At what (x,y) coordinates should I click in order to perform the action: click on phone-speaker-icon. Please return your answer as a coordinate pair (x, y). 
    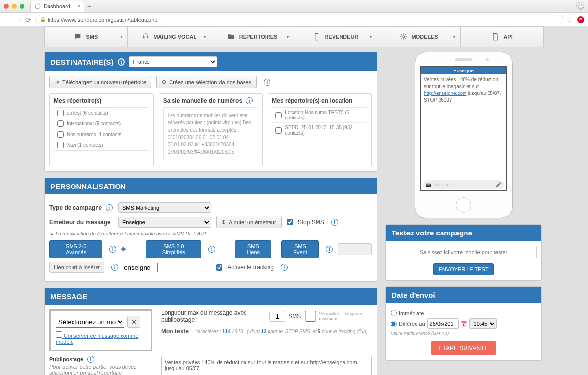
    Looking at the image, I should click on (464, 60).